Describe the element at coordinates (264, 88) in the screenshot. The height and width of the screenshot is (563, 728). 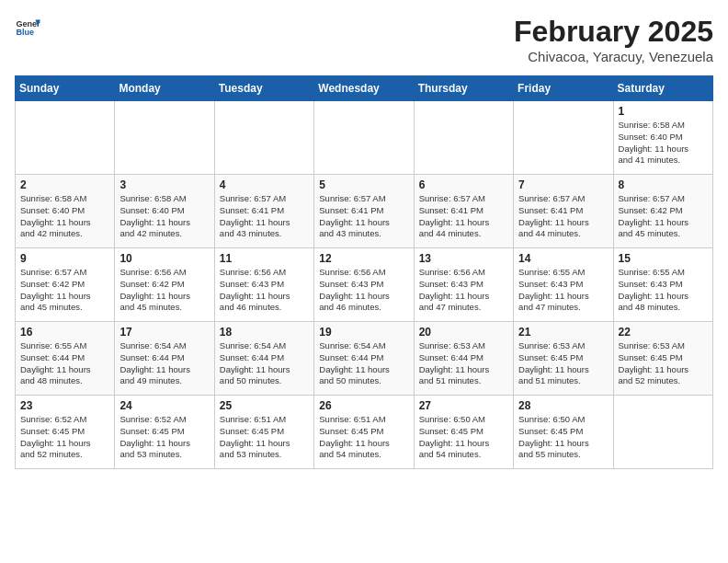
I see `weekday-header-tuesday: Tuesday` at that location.